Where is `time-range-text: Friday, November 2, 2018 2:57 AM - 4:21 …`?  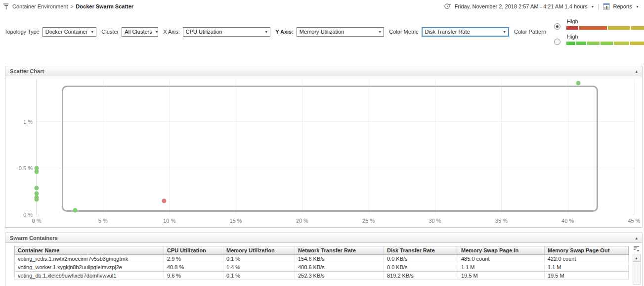
time-range-text: Friday, November 2, 2018 2:57 AM - 4:21 … is located at coordinates (521, 6).